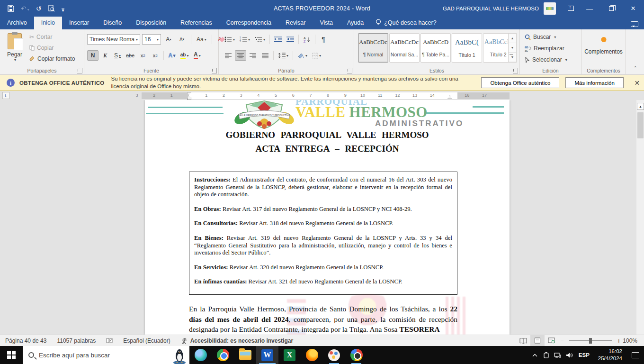 The height and width of the screenshot is (364, 644). Describe the element at coordinates (640, 125) in the screenshot. I see `scrollbar-thumb` at that location.